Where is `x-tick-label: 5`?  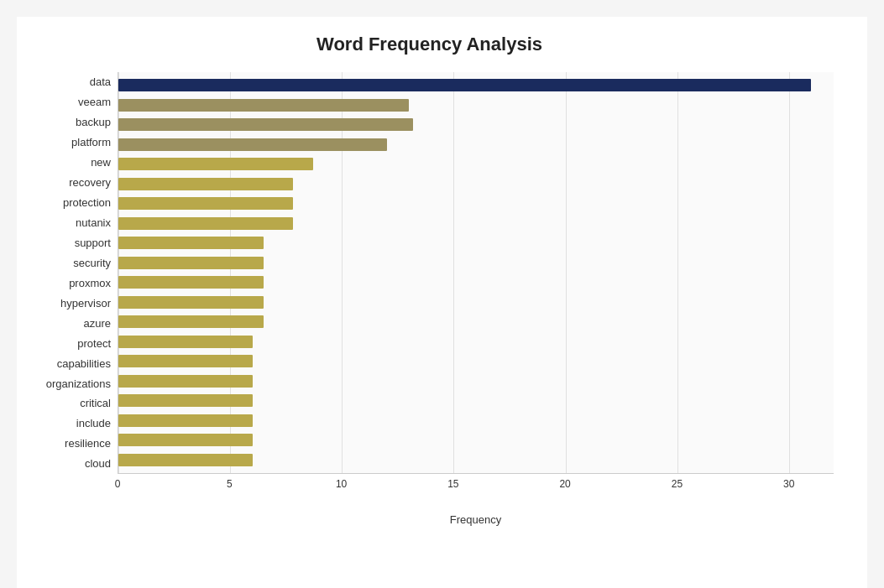 x-tick-label: 5 is located at coordinates (230, 484).